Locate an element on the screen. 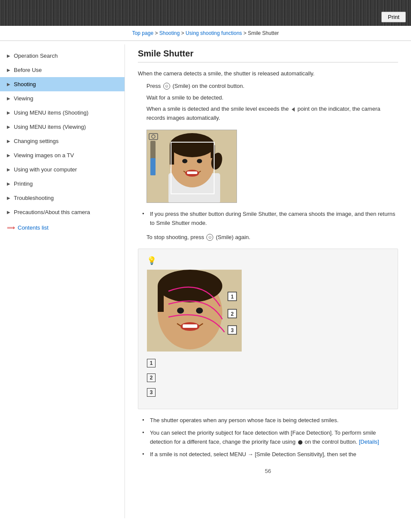  page-number: 56 is located at coordinates (268, 471).